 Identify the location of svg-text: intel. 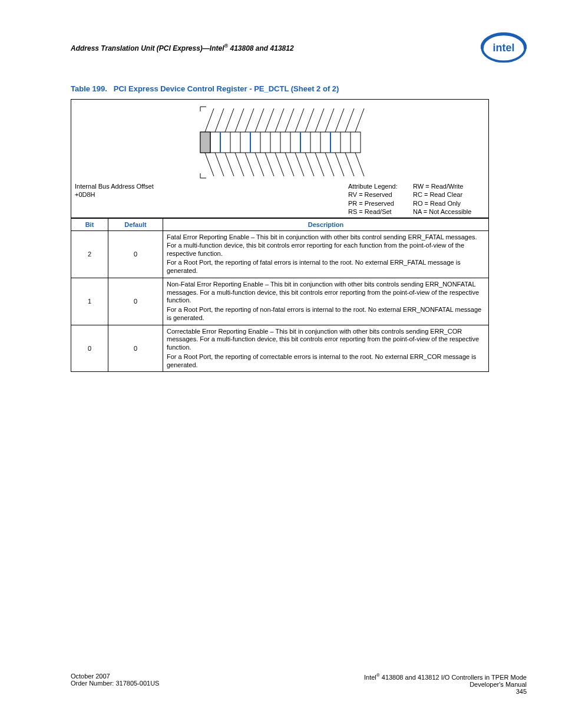
(504, 48).